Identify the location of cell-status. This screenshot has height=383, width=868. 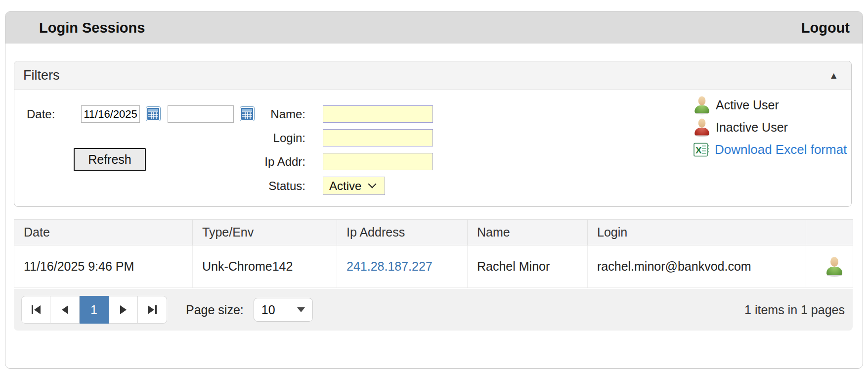
(829, 267).